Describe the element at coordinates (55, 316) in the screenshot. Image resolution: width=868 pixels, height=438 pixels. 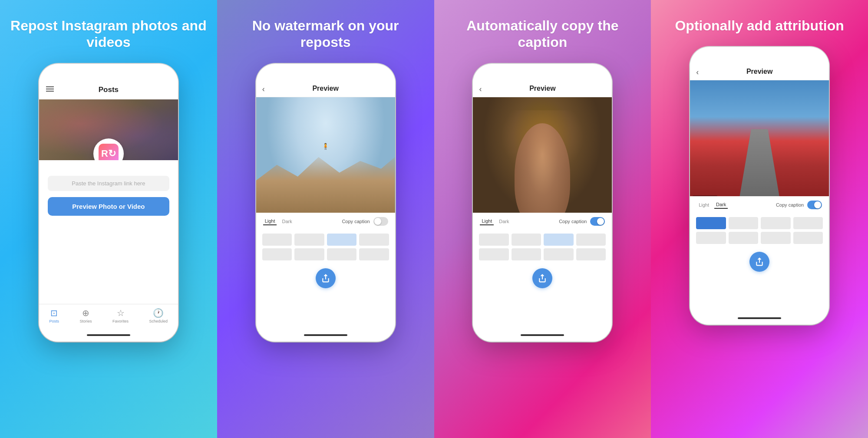
I see `nav-posts: ⊡ Posts` at that location.